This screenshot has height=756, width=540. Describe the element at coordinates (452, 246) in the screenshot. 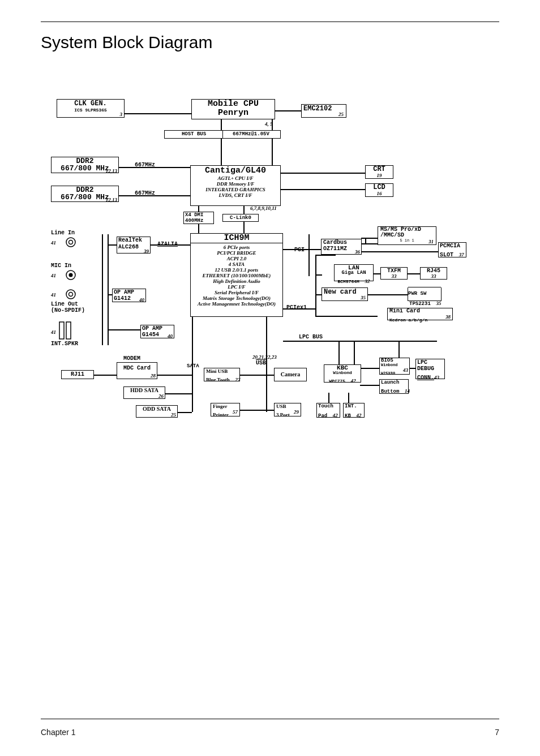

I see `pcmcia-l1: PCMCIA` at that location.